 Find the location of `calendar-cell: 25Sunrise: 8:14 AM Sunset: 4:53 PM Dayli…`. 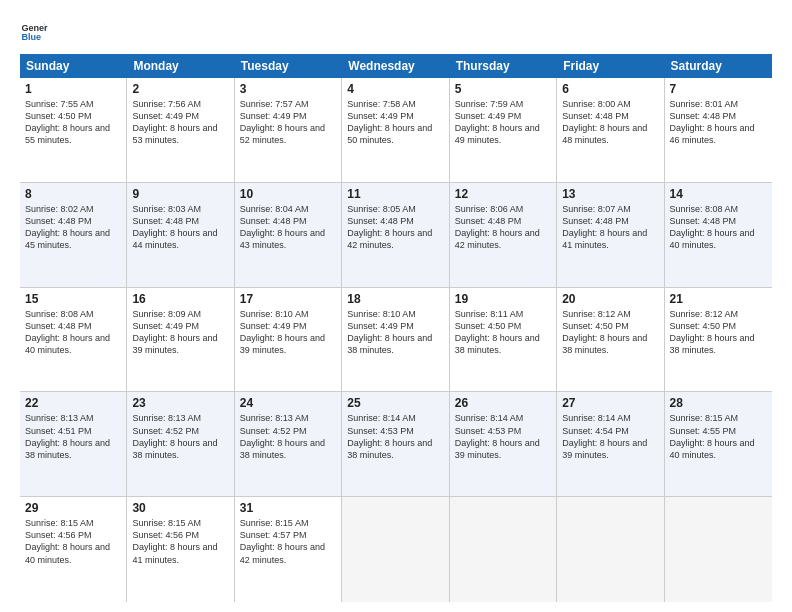

calendar-cell: 25Sunrise: 8:14 AM Sunset: 4:53 PM Dayli… is located at coordinates (396, 444).